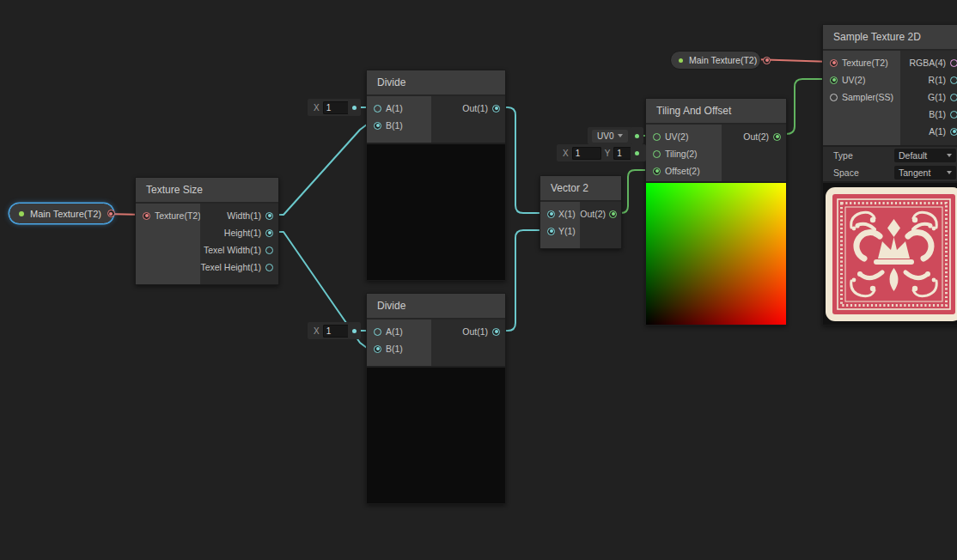  Describe the element at coordinates (270, 268) in the screenshot. I see `output-port-texel-height` at that location.